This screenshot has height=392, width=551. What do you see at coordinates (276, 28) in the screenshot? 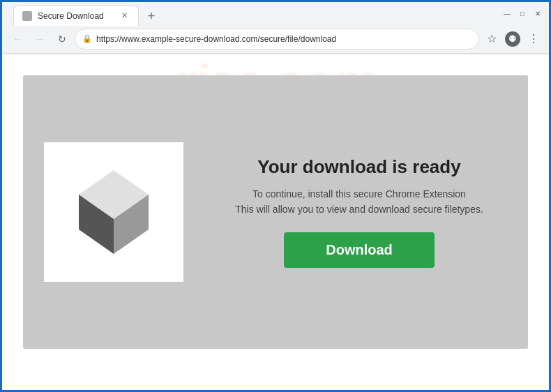
I see `browser-chrome: Secure Download ✕ + — □ ✕ ← → ↻ 🔒 https:…` at bounding box center [276, 28].